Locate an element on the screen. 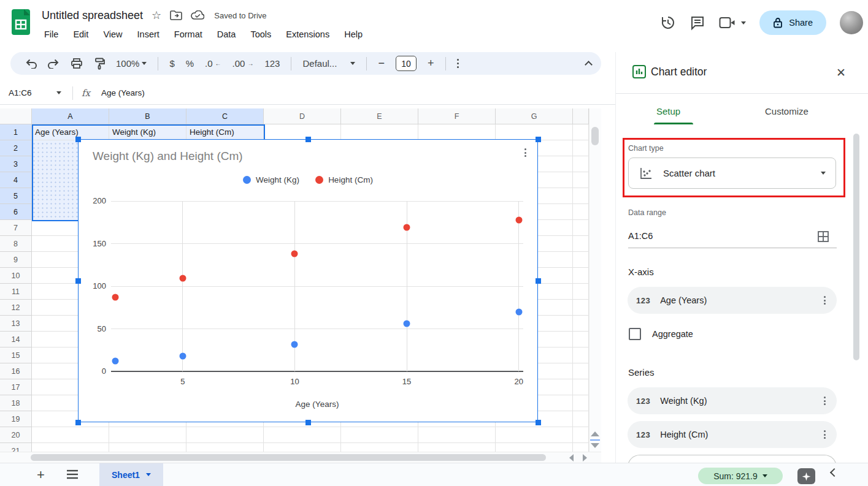 The height and width of the screenshot is (486, 868). add-sheet-icon: + is located at coordinates (40, 475).